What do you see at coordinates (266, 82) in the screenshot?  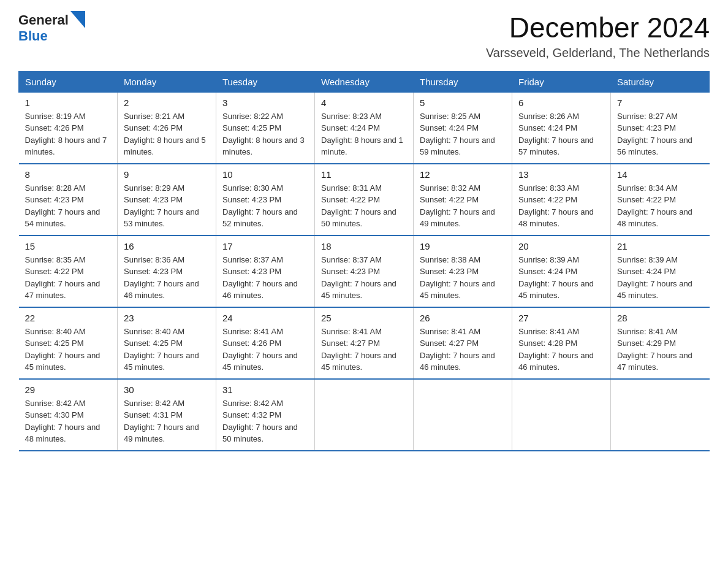 I see `header-tuesday: Tuesday` at bounding box center [266, 82].